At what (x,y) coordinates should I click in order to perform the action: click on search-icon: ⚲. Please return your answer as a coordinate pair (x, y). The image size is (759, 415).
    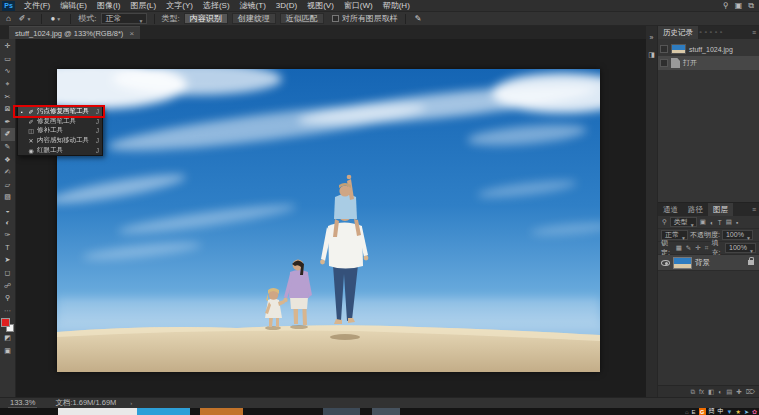
    Looking at the image, I should click on (726, 6).